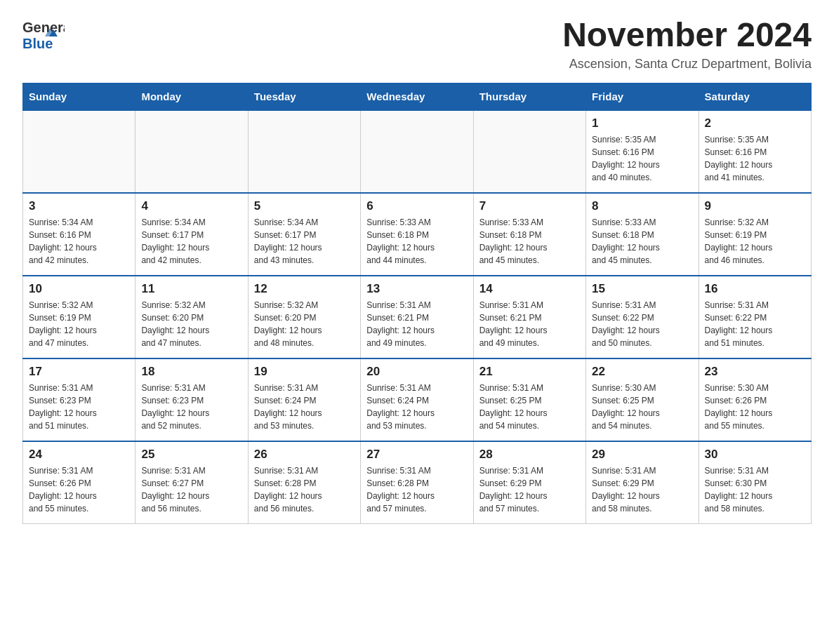 Image resolution: width=834 pixels, height=644 pixels. Describe the element at coordinates (79, 490) in the screenshot. I see `day-info: Sunrise: 5:31 AMSunset: 6:26 PMDaylight:…` at that location.